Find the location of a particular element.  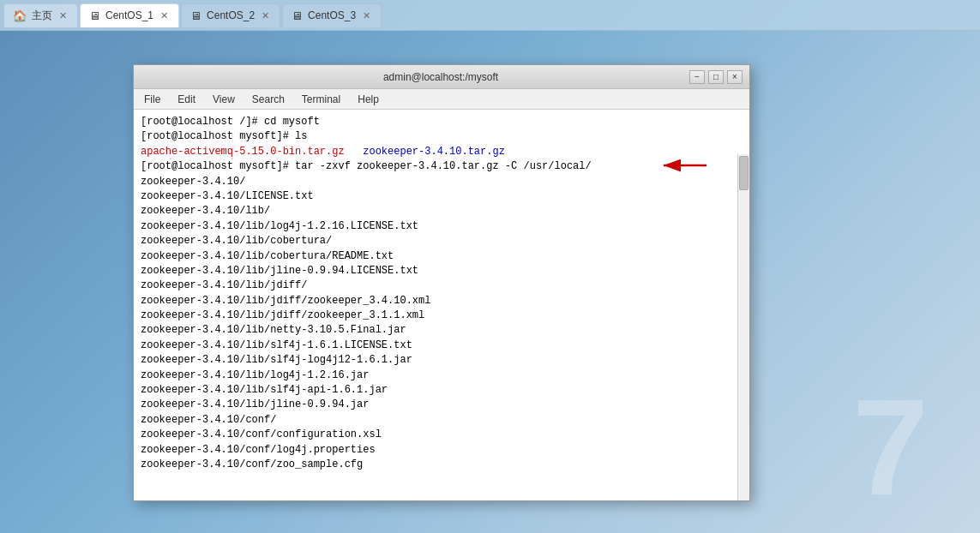

menu-terminal: Terminal is located at coordinates (321, 99).